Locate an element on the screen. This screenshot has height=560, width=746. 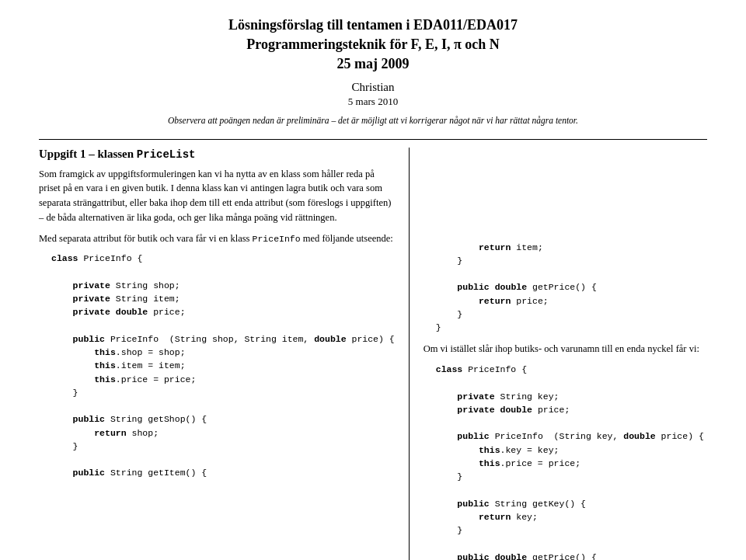
body-text-1: Som framgick av uppgiftsformuleringen ka… is located at coordinates (217, 196).